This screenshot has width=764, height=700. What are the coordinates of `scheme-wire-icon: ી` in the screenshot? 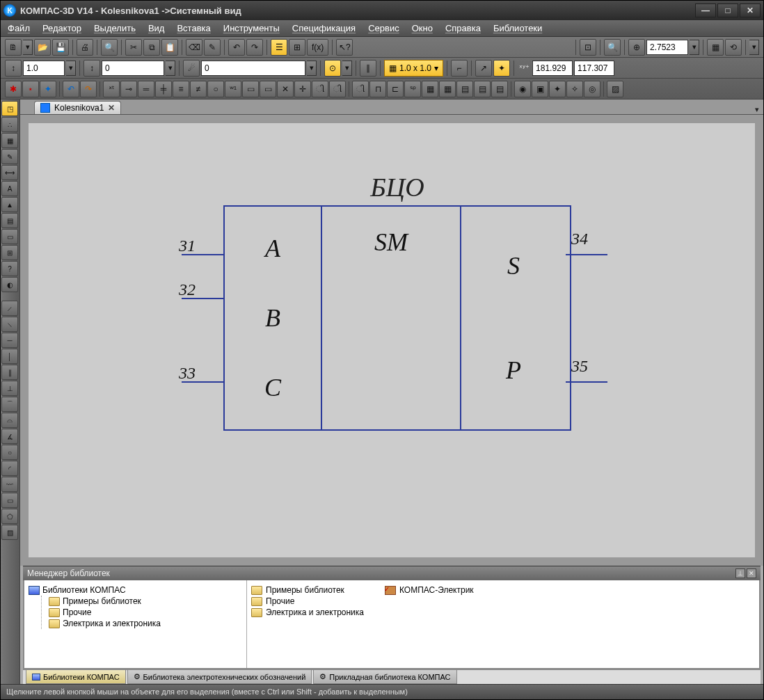 It's located at (320, 89).